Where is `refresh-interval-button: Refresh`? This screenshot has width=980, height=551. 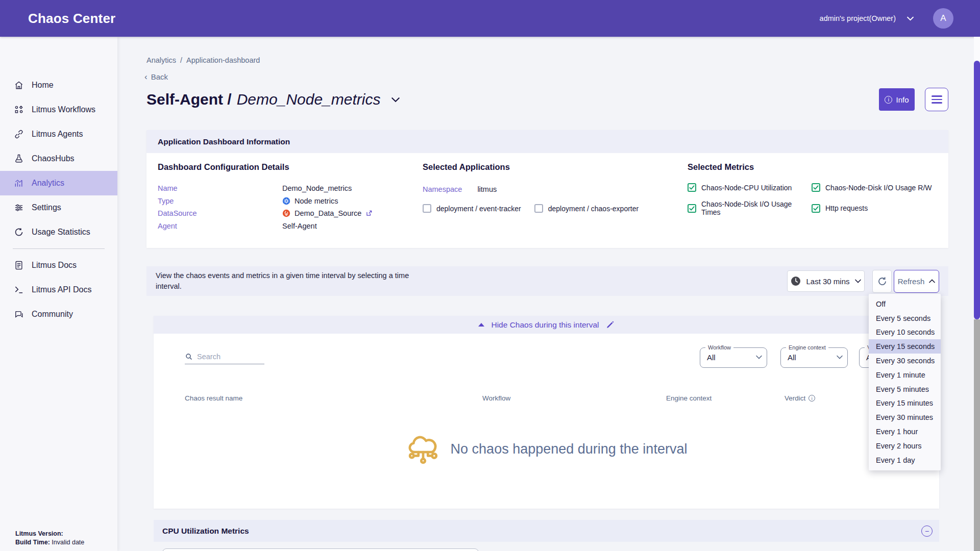 refresh-interval-button: Refresh is located at coordinates (917, 282).